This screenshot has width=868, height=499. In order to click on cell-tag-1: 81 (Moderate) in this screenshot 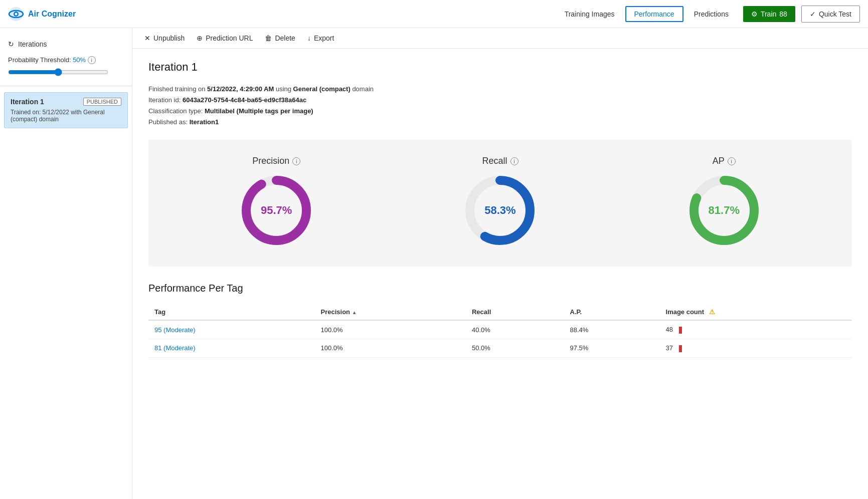, I will do `click(232, 348)`.